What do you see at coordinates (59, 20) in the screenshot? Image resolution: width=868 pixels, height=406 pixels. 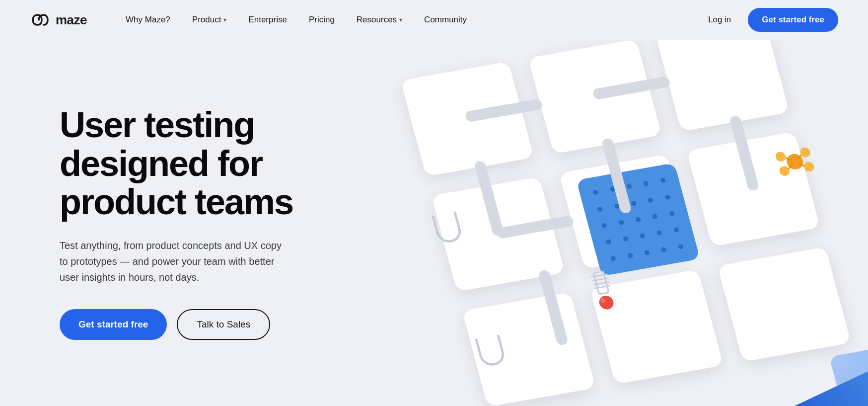 I see `logo-link: maze` at bounding box center [59, 20].